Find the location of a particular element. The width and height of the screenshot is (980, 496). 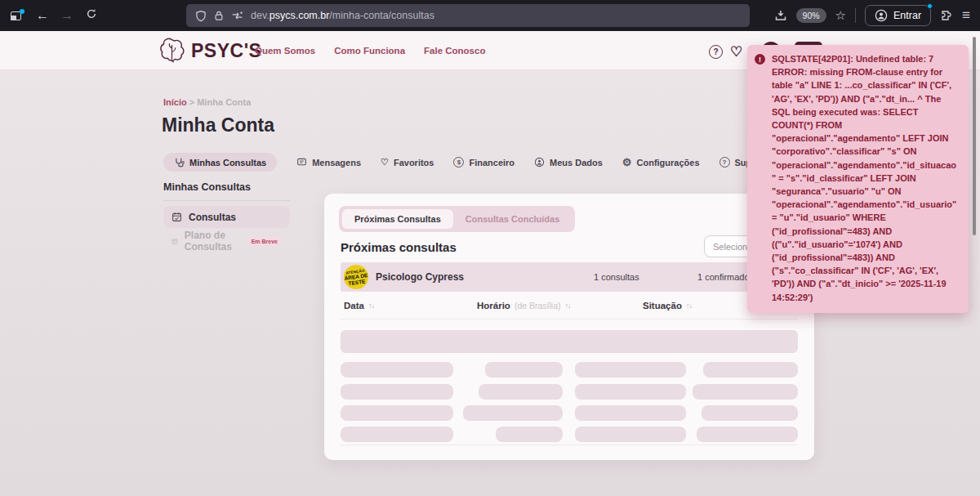

column-label: Situação is located at coordinates (662, 306).